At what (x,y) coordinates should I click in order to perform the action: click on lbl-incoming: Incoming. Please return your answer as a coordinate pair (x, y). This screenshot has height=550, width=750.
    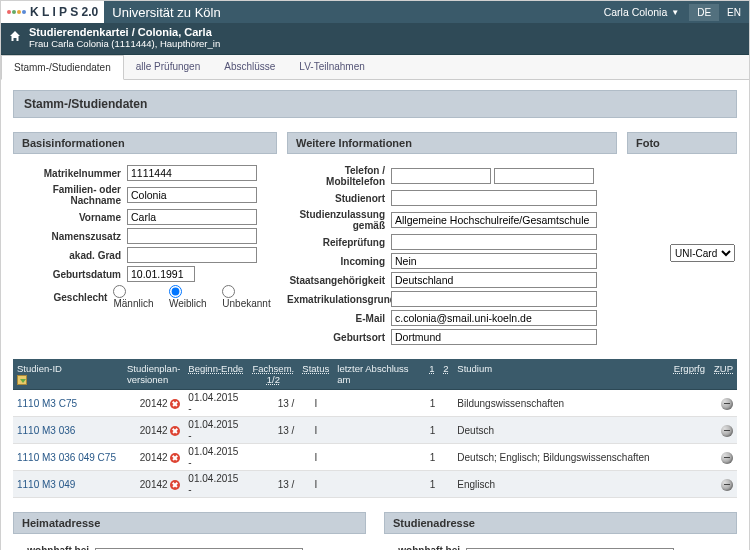
    Looking at the image, I should click on (339, 262).